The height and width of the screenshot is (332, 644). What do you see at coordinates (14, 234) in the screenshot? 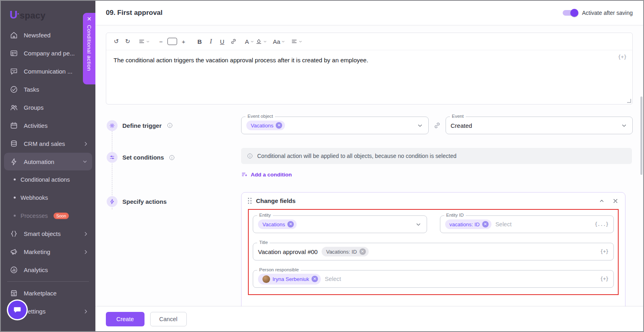
I see `smart-objects-icon` at bounding box center [14, 234].